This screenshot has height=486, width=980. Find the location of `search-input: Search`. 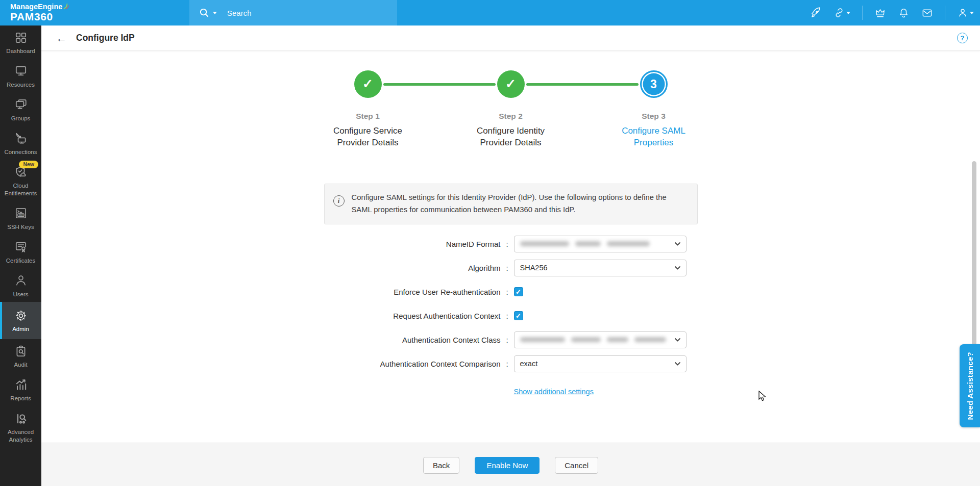

search-input: Search is located at coordinates (239, 13).